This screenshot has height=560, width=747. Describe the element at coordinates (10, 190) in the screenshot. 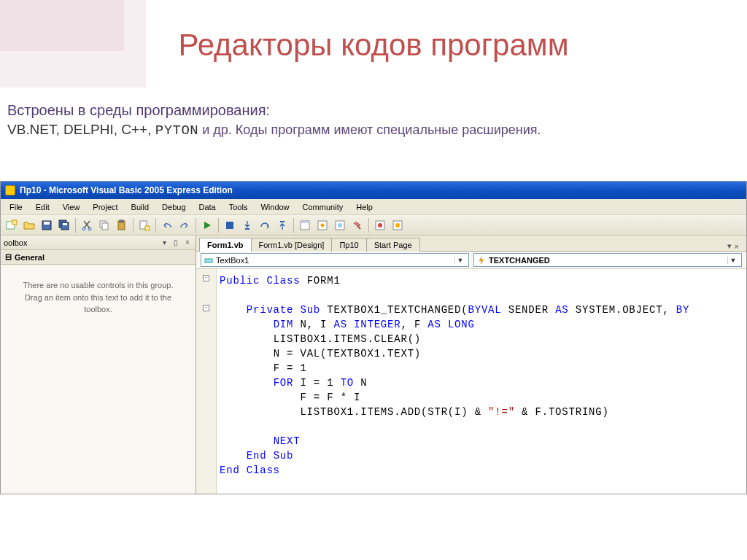

I see `app-icon` at that location.